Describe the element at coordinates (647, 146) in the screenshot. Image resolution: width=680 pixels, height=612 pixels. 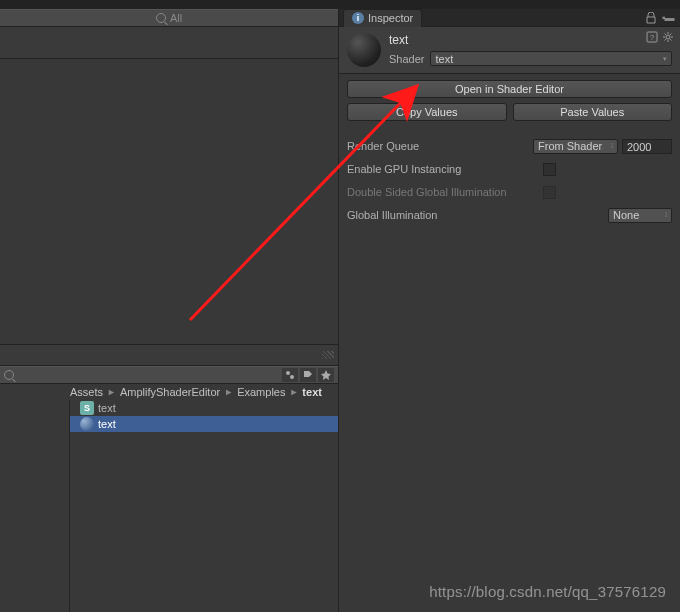
I see `render-queue-field: 2000` at that location.